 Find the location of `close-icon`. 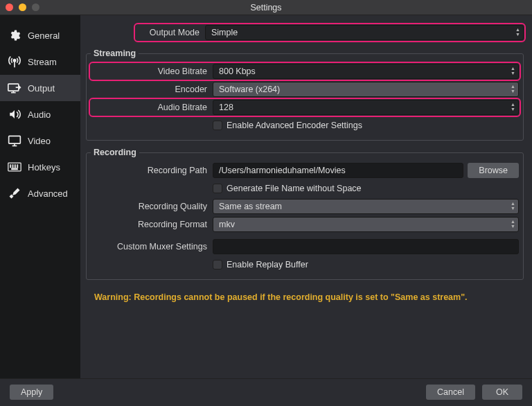

close-icon is located at coordinates (10, 7).